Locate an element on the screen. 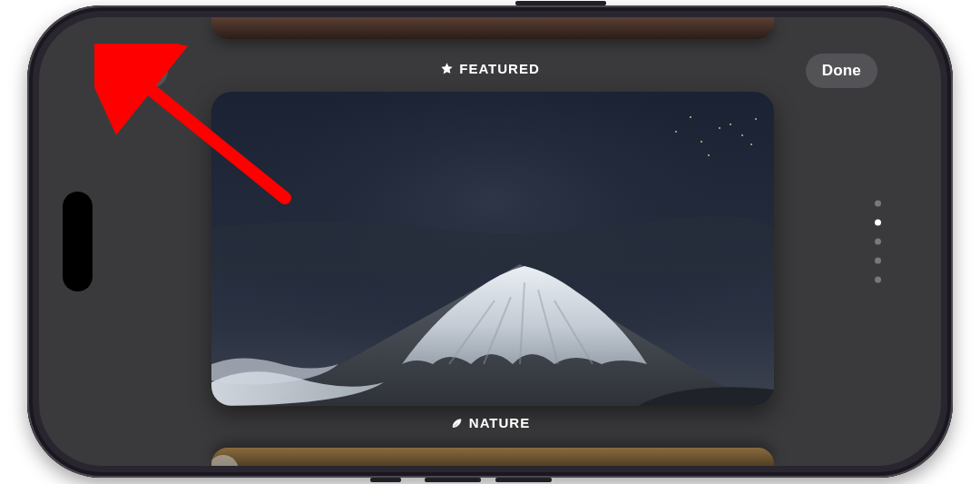 The height and width of the screenshot is (484, 980). plus-icon: + is located at coordinates (134, 71).